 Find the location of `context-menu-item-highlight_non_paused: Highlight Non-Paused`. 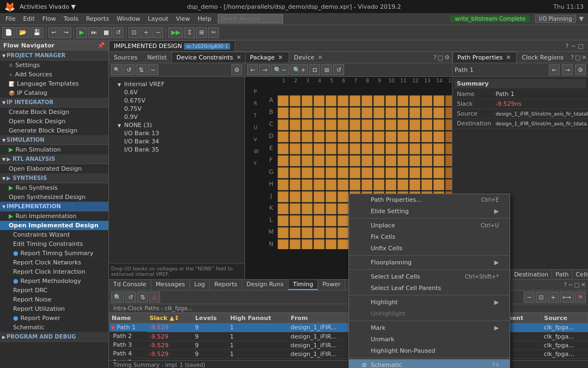

context-menu-item-highlight_non_paused: Highlight Non-Paused is located at coordinates (429, 351).